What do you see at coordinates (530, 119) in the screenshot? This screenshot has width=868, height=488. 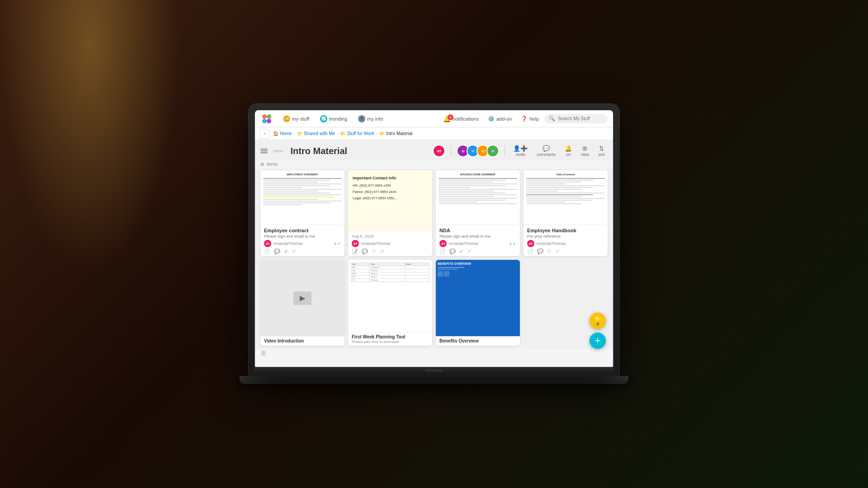 I see `help-button: ❓ help` at bounding box center [530, 119].